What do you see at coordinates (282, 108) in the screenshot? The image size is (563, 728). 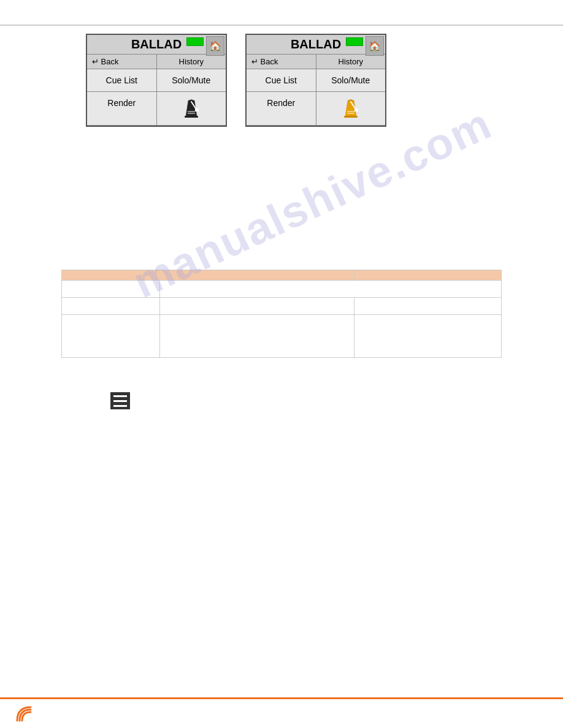 I see `widget-2-render-button: Render` at bounding box center [282, 108].